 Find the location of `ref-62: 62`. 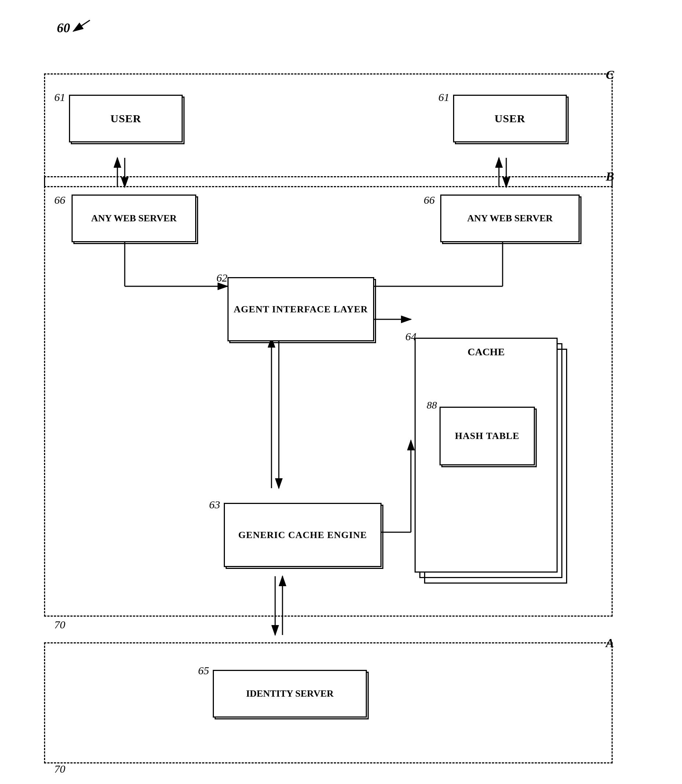

ref-62: 62 is located at coordinates (222, 278).